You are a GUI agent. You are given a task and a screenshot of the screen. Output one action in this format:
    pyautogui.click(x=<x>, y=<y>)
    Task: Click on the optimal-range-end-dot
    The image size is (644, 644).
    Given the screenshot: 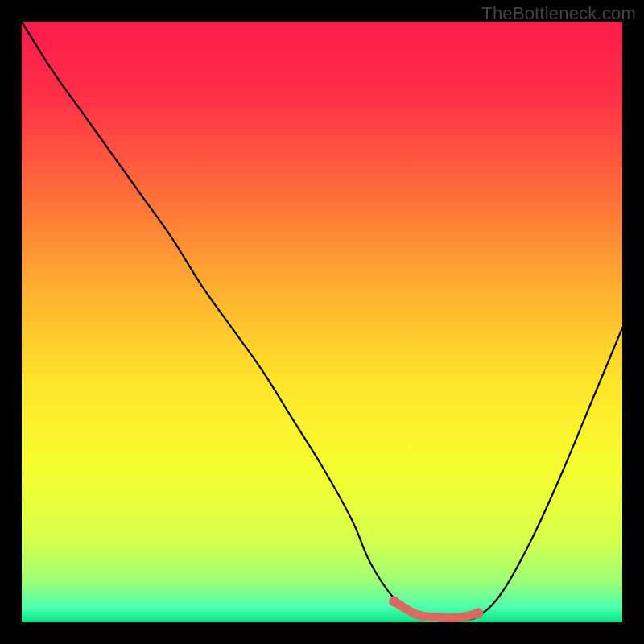 What is the action you would take?
    pyautogui.click(x=478, y=613)
    